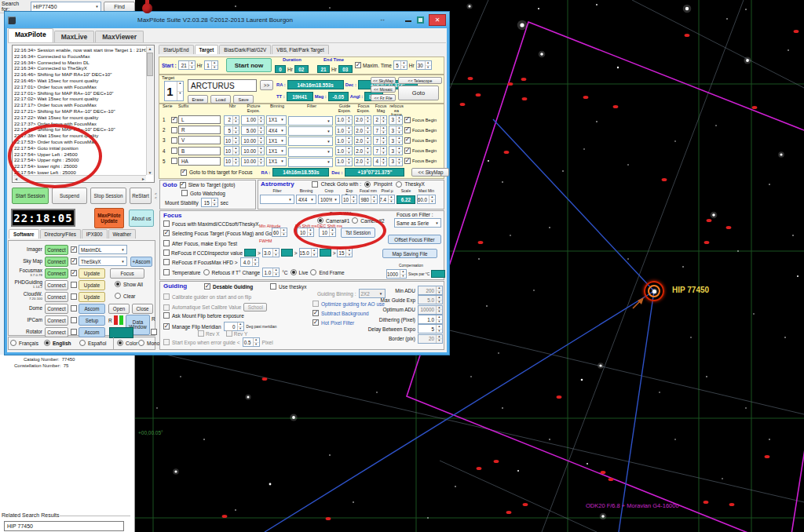 The width and height of the screenshot is (804, 532). I want to click on minimize-button, so click(408, 21).